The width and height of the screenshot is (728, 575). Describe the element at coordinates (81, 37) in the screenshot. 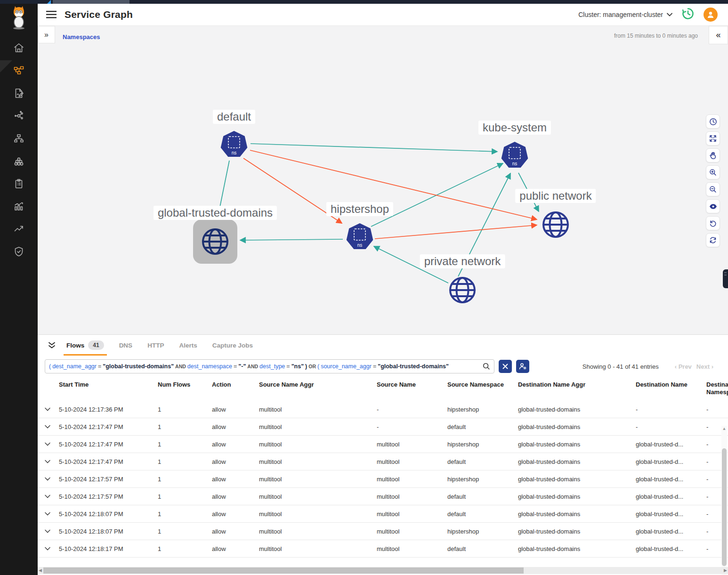

I see `breadcrumb: Namespaces` at that location.